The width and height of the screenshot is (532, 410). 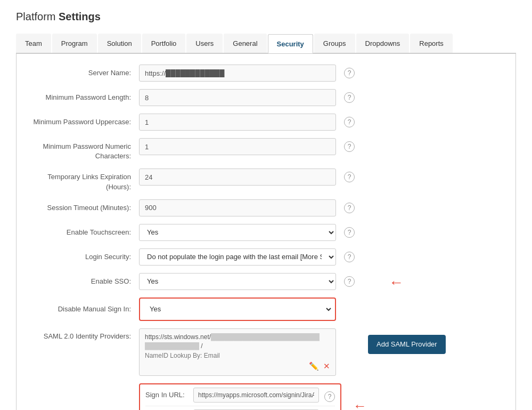 What do you see at coordinates (86, 120) in the screenshot?
I see `min-password-uppercase-label: Minimum Password Uppercase:` at bounding box center [86, 120].